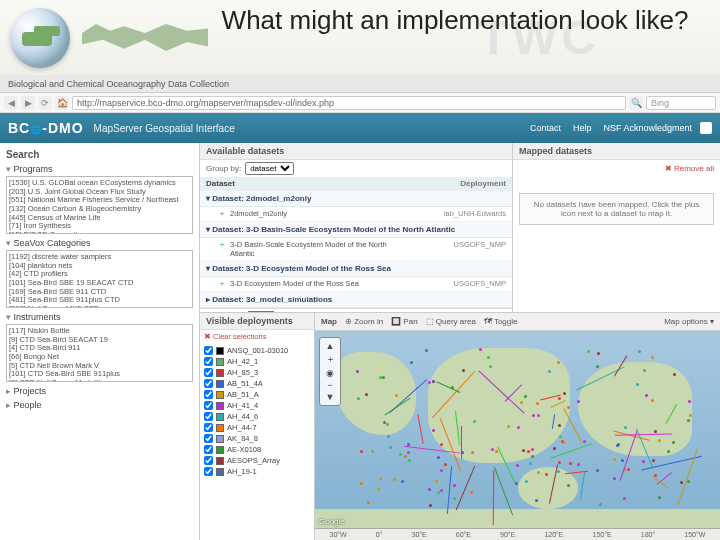 The width and height of the screenshot is (720, 540). I want to click on list-item: [101] Sea-Bird SBE 19 SEACAT CTD, so click(100, 284).